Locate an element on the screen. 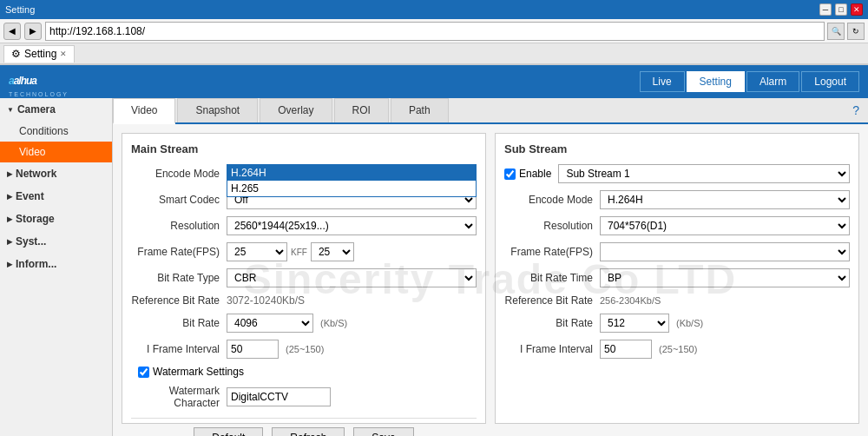 The width and height of the screenshot is (868, 436). sub-frame-rate-label: Frame Rate(FPS) is located at coordinates (552, 252).